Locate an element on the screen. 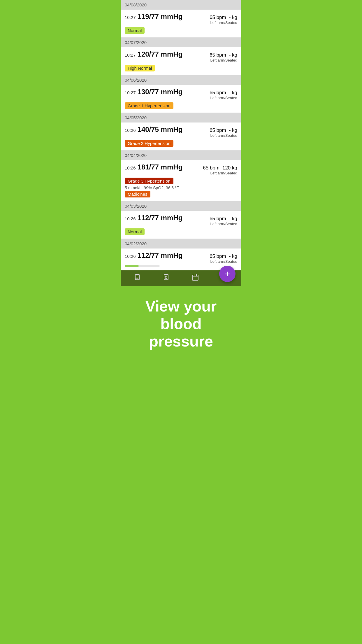 Image resolution: width=362 pixels, height=644 pixels. date-header: 04/03/2020 is located at coordinates (181, 206).